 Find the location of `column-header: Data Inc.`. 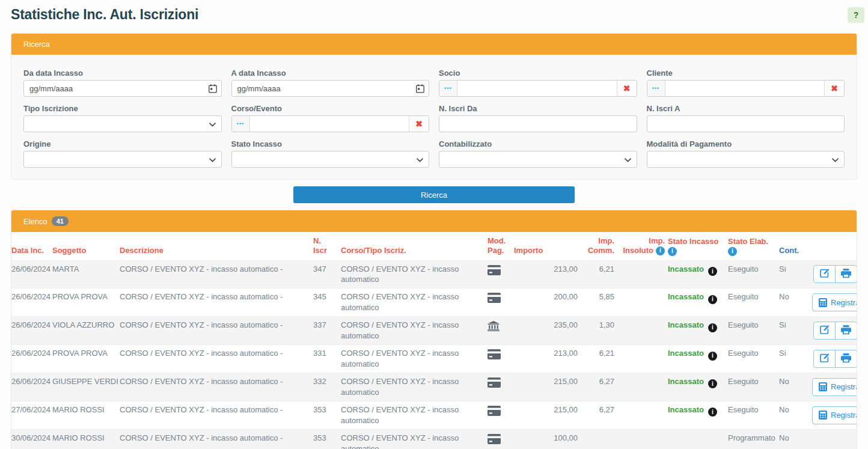

column-header: Data Inc. is located at coordinates (32, 246).